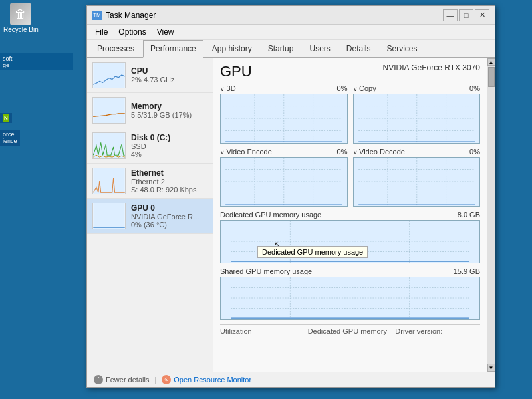 This screenshot has height=399, width=532. I want to click on fewer-details-label: Fewer details, so click(128, 380).